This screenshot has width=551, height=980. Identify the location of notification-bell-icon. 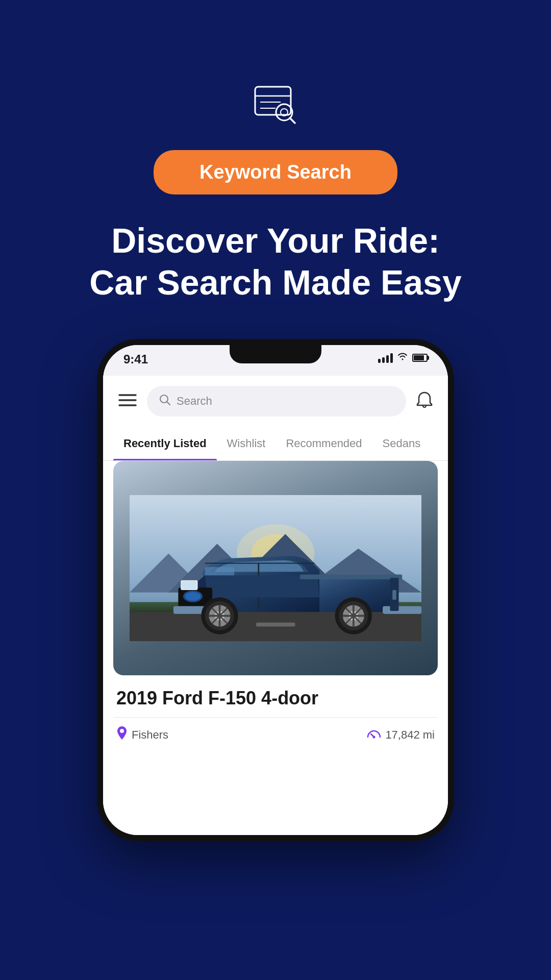
(424, 401).